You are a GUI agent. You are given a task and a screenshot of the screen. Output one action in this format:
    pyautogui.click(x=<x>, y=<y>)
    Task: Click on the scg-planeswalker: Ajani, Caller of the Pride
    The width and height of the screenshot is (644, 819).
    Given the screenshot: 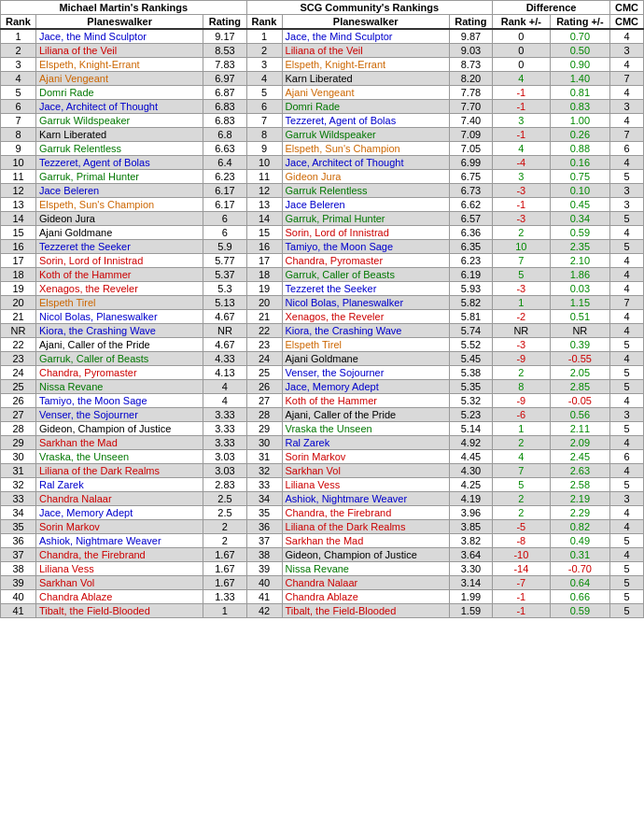 What is the action you would take?
    pyautogui.click(x=366, y=415)
    